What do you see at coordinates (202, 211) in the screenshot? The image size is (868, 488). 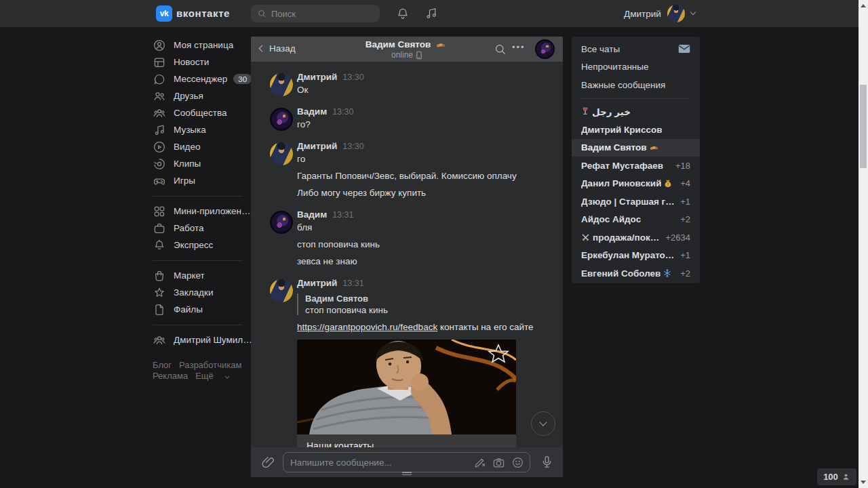 I see `sidebar-item-mini-apps: Мини-приложен…` at bounding box center [202, 211].